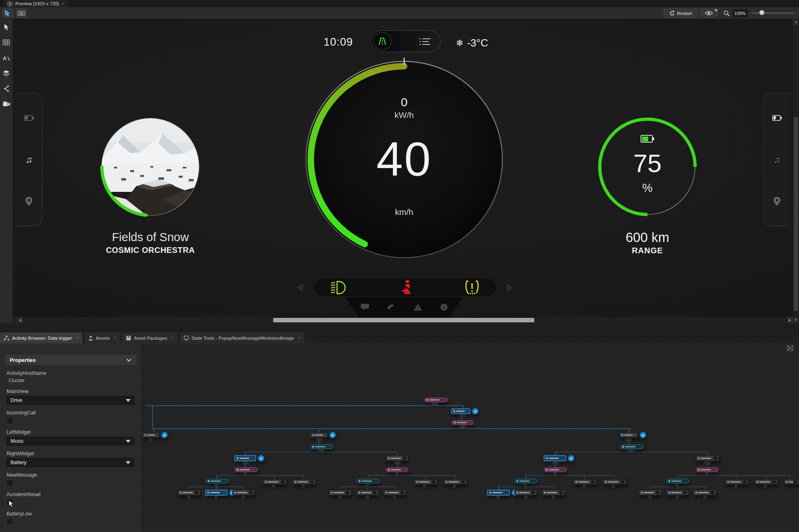 The image size is (799, 532). I want to click on layers-tool-button, so click(6, 73).